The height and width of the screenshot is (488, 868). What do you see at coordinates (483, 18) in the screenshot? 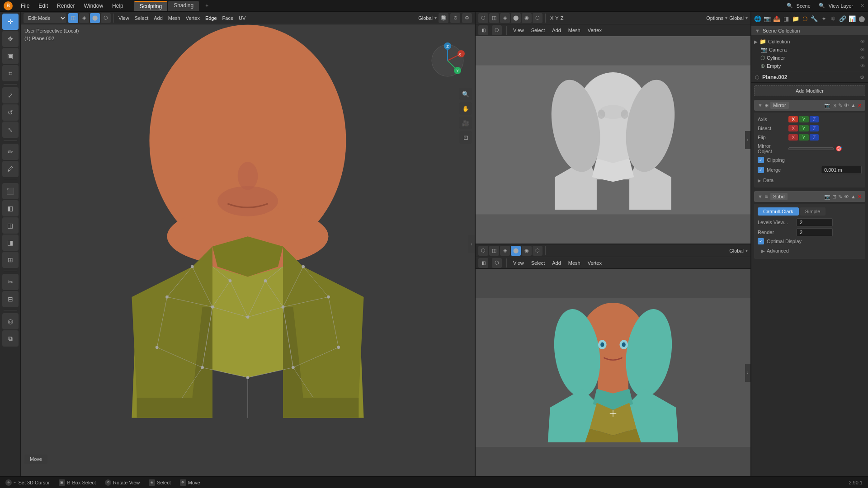
I see `tr-viewport-icon: ⬡` at bounding box center [483, 18].